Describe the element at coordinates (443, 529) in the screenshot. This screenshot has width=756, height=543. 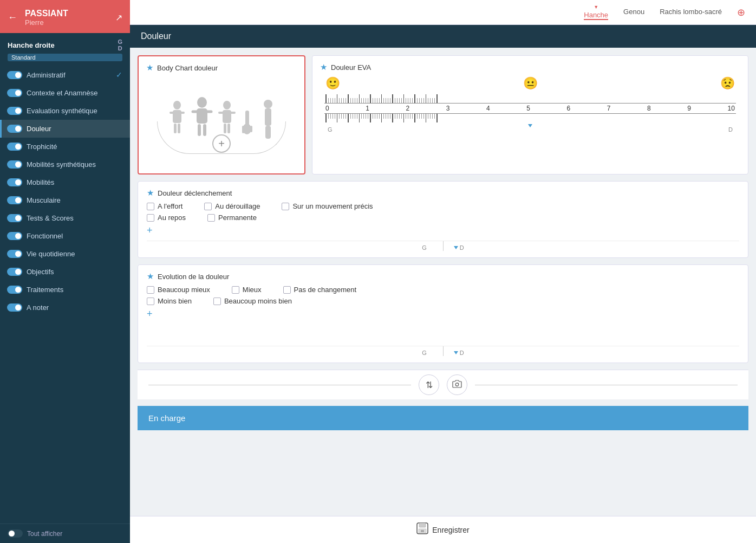
I see `save-bar: Enregistrer` at that location.